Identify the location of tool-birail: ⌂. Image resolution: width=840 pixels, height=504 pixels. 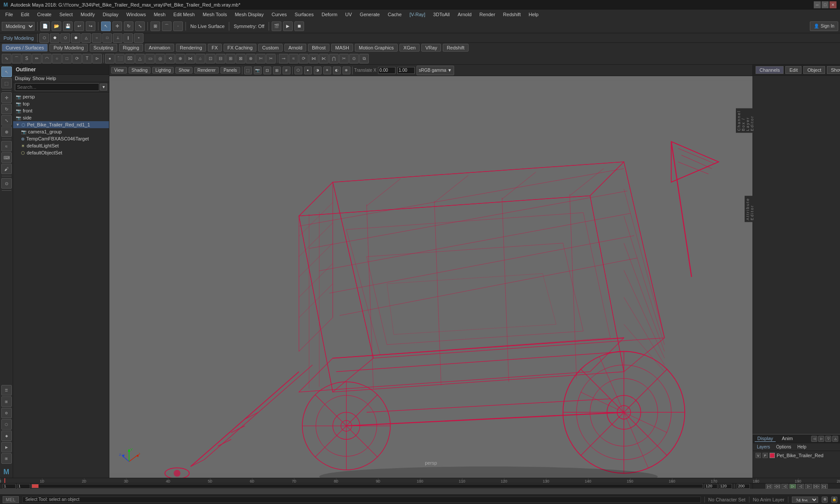
(200, 59).